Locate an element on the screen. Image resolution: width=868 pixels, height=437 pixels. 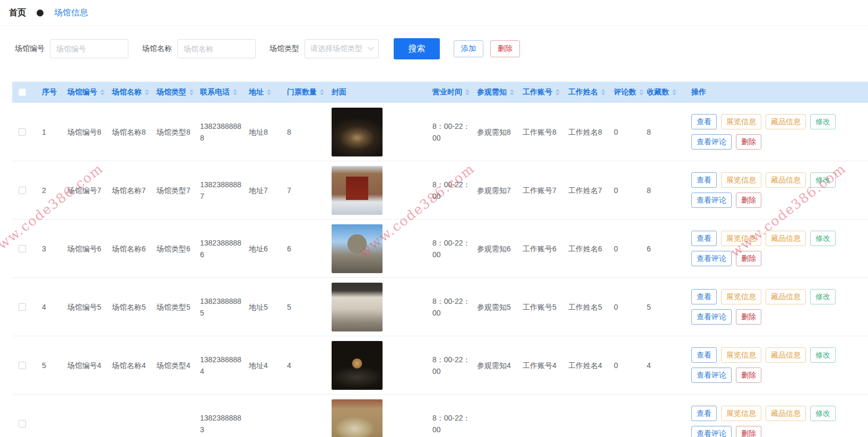
cell-address: 地址6 is located at coordinates (262, 249).